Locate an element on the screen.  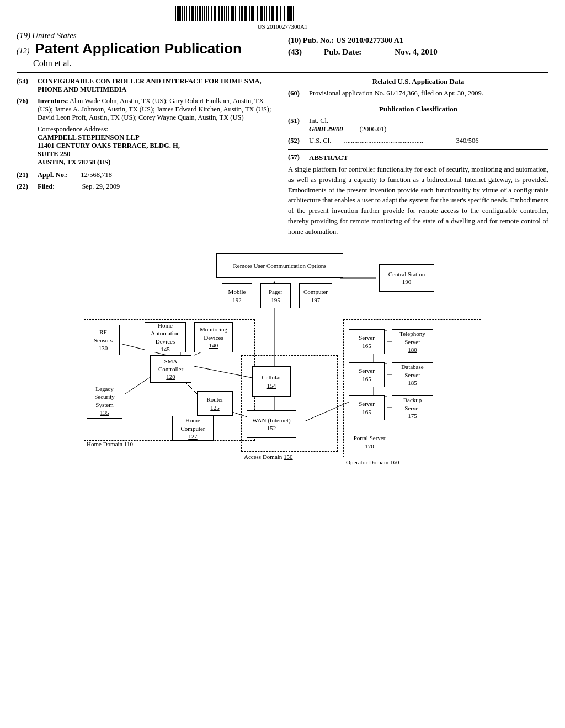
corr-addr1: 11401 CENTURY OAKS TERRACE, BLDG. H, is located at coordinates (157, 146).